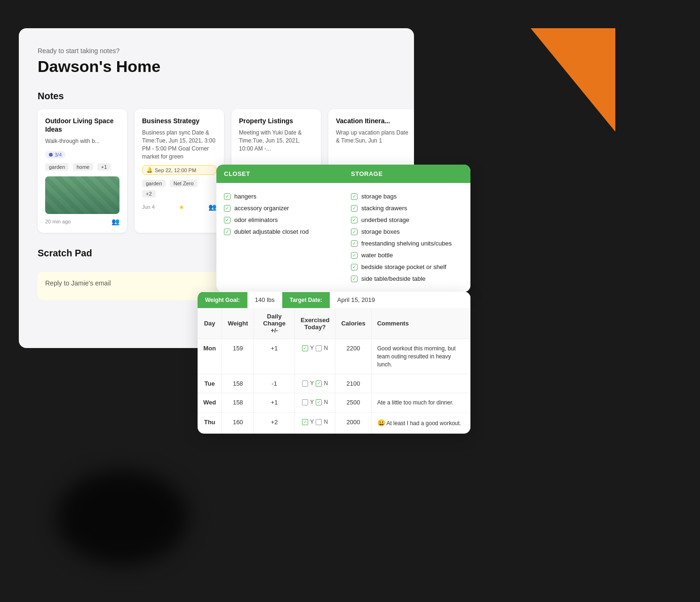 The width and height of the screenshot is (700, 602). Describe the element at coordinates (407, 244) in the screenshot. I see `storage-item-5: freestanding shelving units/cubes` at that location.